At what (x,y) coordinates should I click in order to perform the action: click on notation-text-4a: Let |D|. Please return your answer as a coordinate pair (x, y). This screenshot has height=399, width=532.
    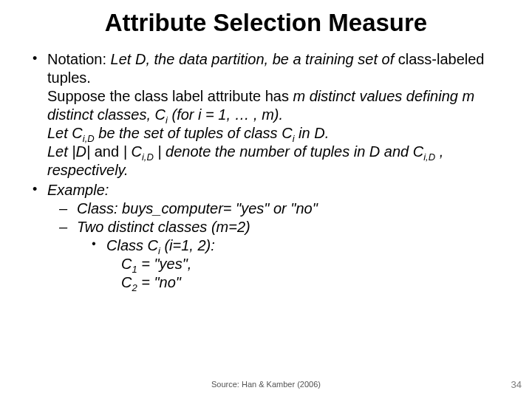
    Looking at the image, I should click on (71, 151).